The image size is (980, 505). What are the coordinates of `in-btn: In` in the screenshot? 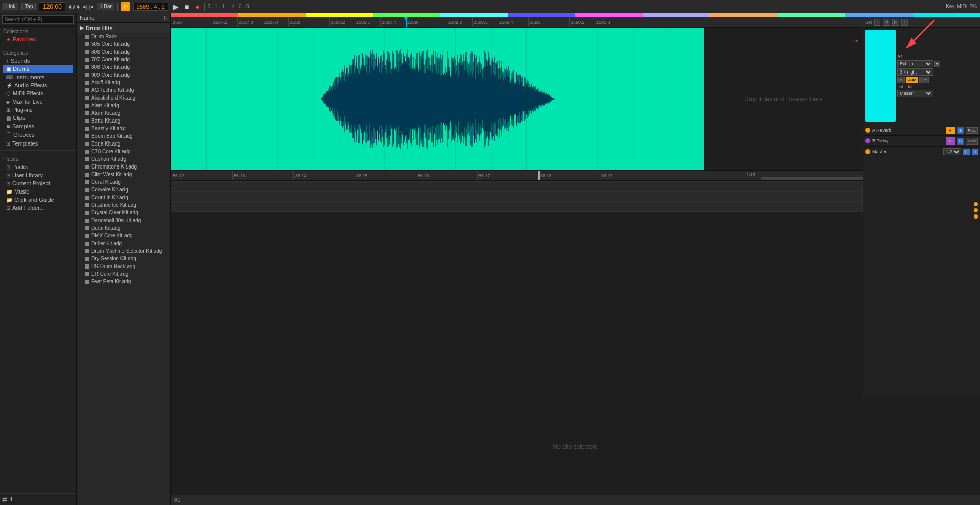 It's located at (901, 80).